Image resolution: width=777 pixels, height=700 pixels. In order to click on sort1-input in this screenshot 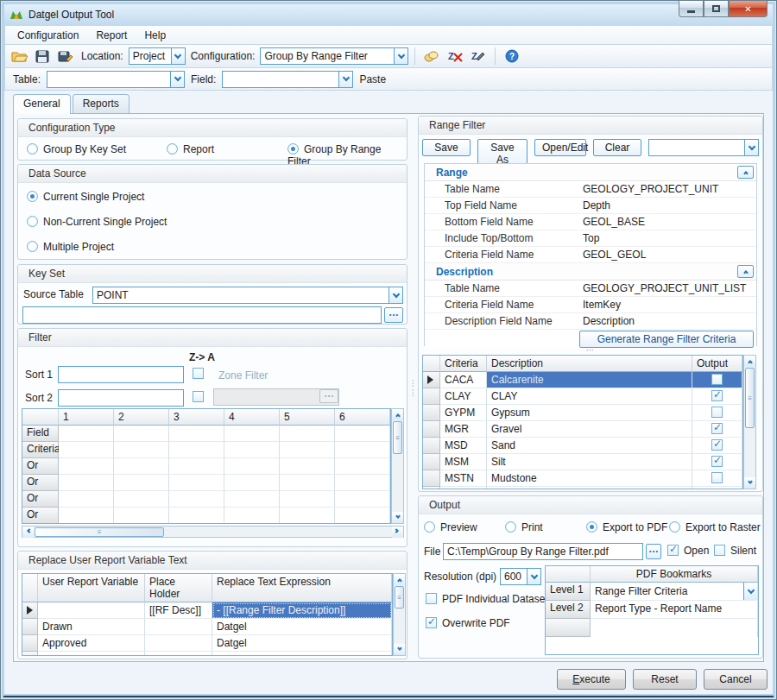, I will do `click(121, 375)`.